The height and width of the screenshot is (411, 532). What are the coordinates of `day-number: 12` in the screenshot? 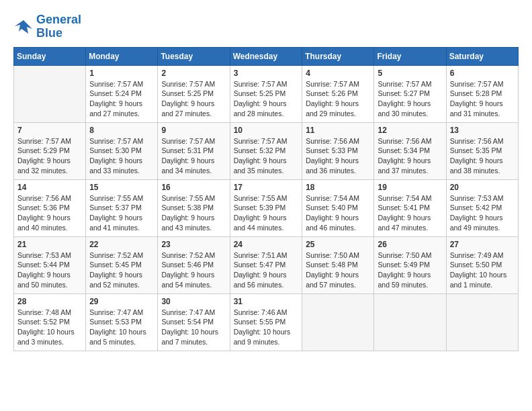 It's located at (410, 130).